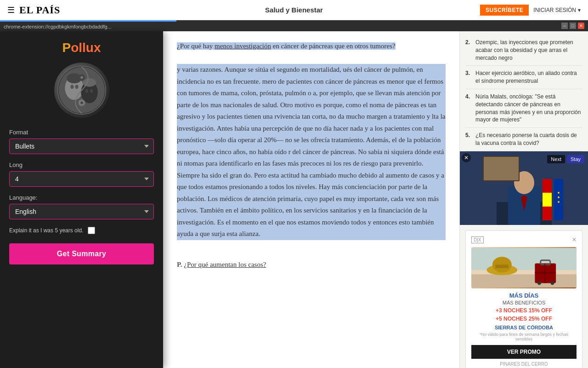  Describe the element at coordinates (82, 198) in the screenshot. I see `language-label: Language:` at that location.